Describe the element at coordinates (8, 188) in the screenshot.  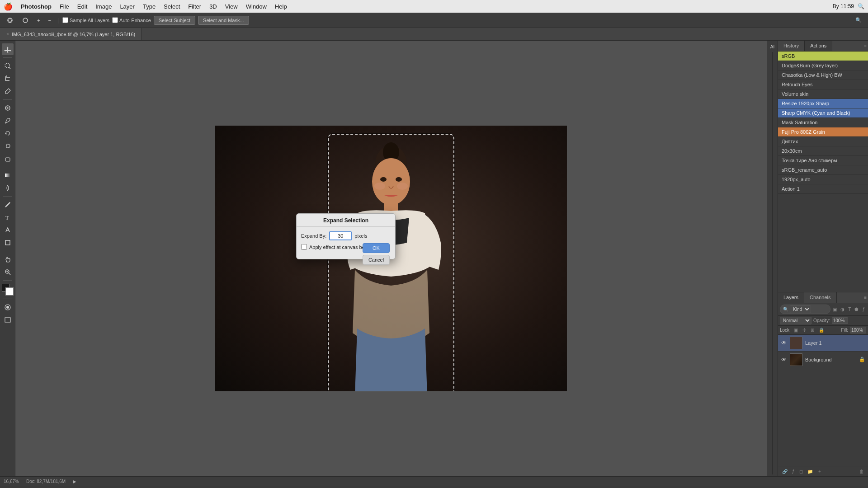
I see `dodge-tool` at that location.